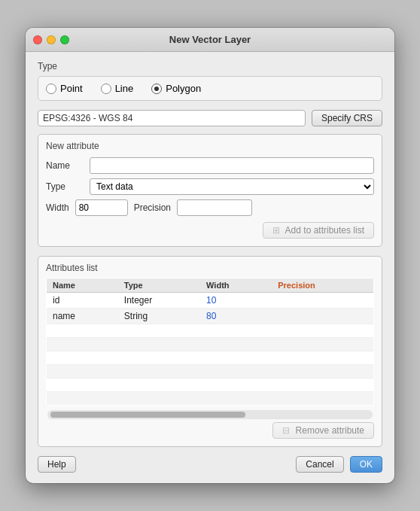  What do you see at coordinates (210, 430) in the screenshot?
I see `remove-btn-row: ⊟ Remove attribute` at bounding box center [210, 430].